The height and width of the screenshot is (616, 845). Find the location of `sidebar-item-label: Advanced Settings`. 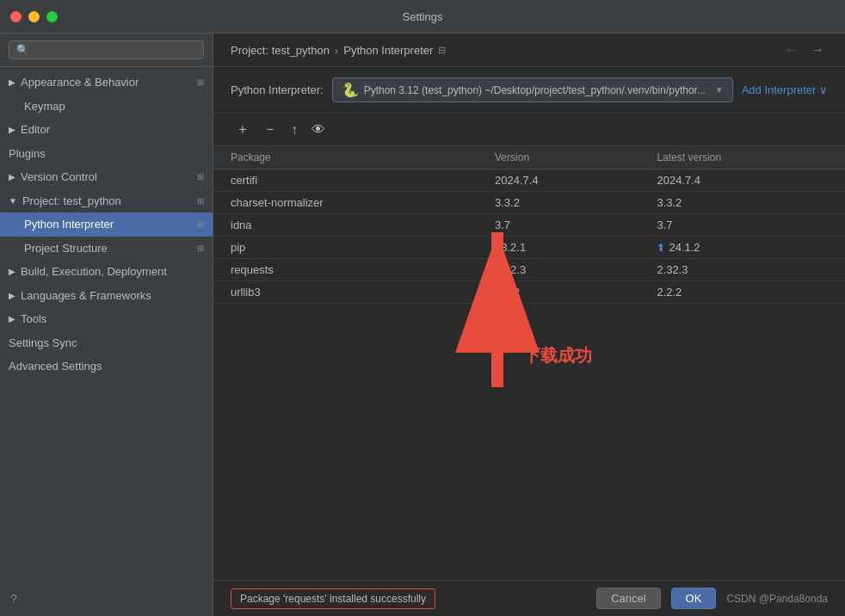

sidebar-item-label: Advanced Settings is located at coordinates (55, 367).